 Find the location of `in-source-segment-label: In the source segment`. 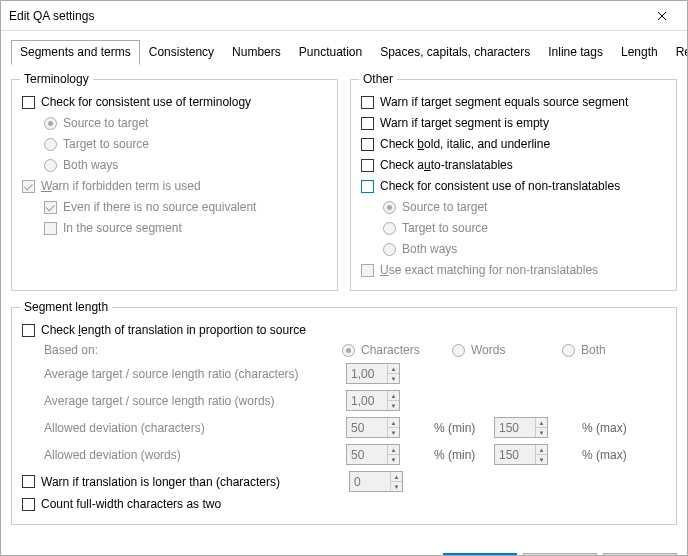

in-source-segment-label: In the source segment is located at coordinates (122, 228).